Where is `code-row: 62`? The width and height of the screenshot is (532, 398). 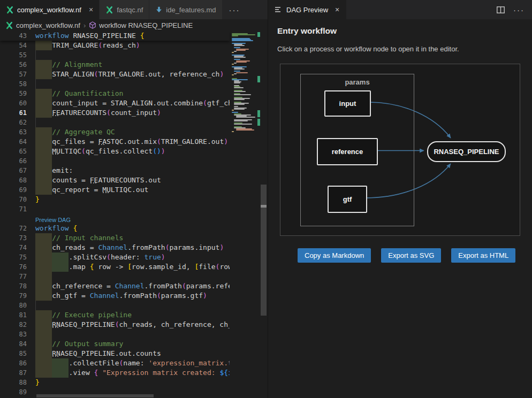
code-row: 62 is located at coordinates (115, 123).